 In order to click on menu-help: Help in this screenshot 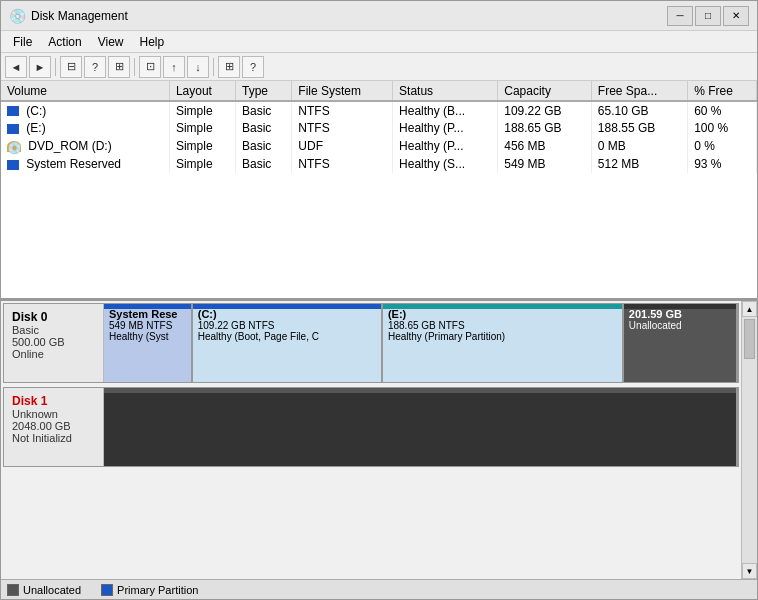, I will do `click(152, 42)`.